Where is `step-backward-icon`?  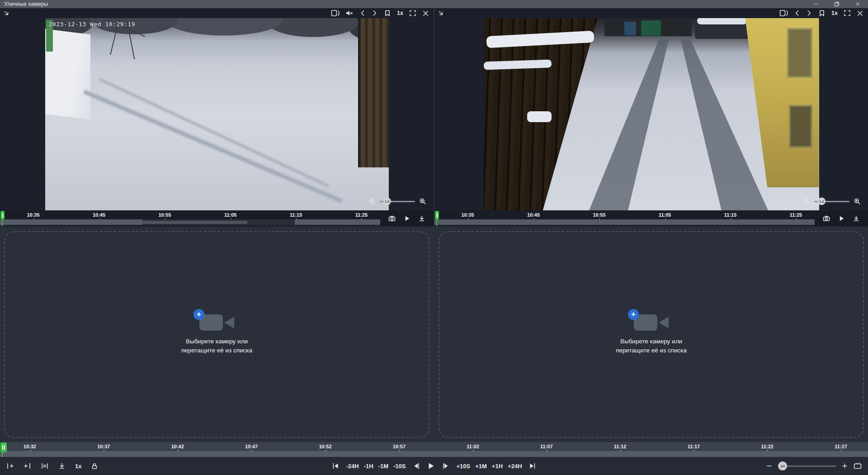 step-backward-icon is located at coordinates (416, 466).